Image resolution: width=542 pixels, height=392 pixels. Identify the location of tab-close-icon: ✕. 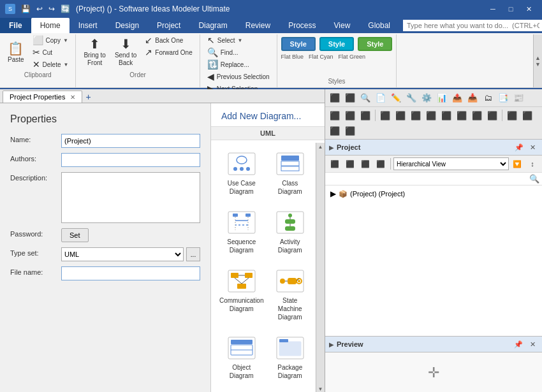
(73, 97).